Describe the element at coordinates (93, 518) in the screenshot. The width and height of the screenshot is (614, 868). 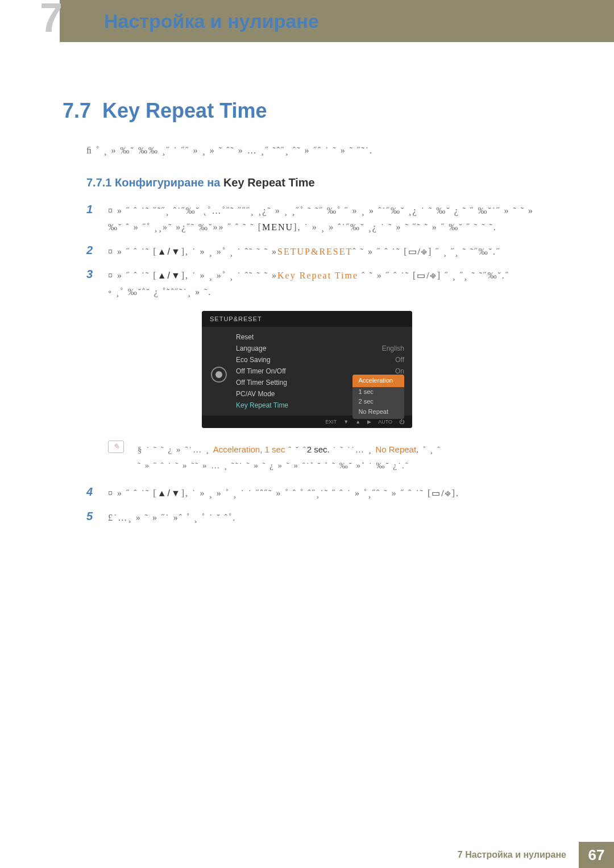
I see `step-number: 5` at that location.